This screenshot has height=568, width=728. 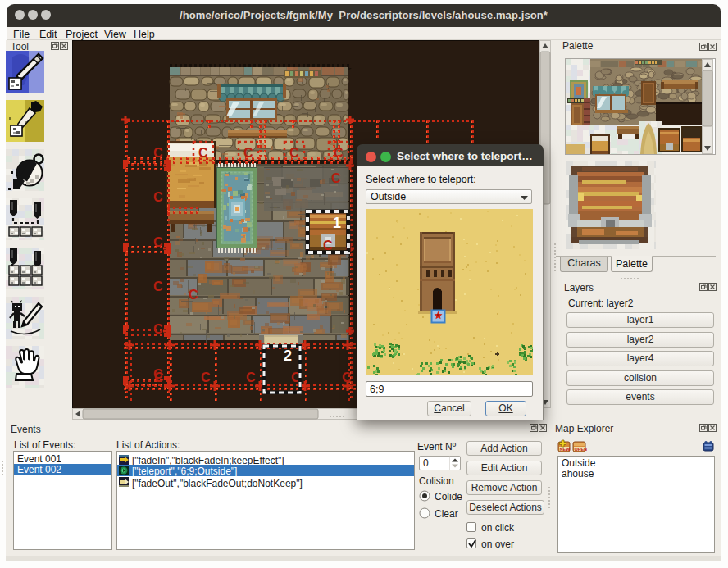 What do you see at coordinates (288, 356) in the screenshot?
I see `svg-text: 2` at bounding box center [288, 356].